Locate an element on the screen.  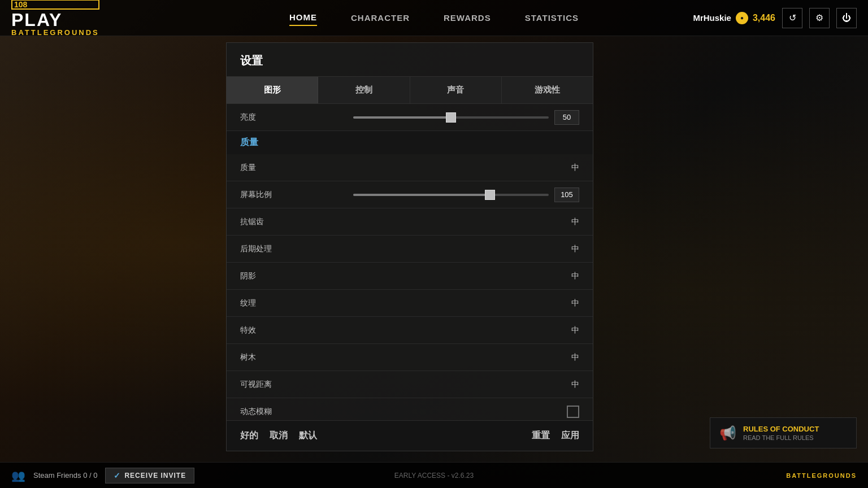
nav-rewards: REWARDS is located at coordinates (467, 18).